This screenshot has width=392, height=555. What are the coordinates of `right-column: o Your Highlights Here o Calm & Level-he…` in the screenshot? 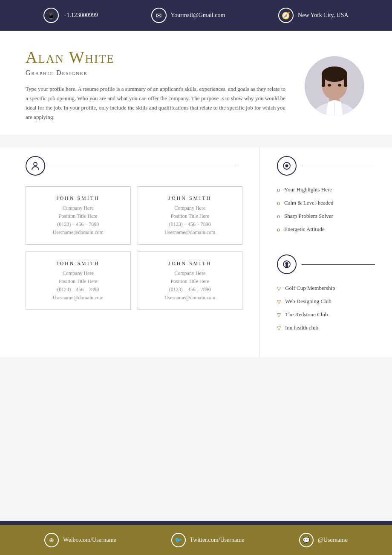 It's located at (326, 252).